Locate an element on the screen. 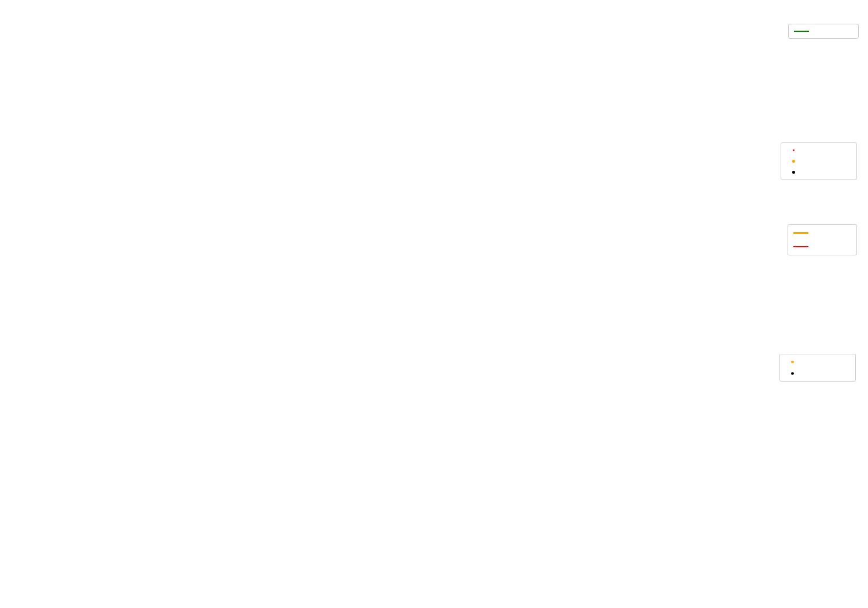 Image resolution: width=868 pixels, height=608 pixels. mag-line-swatch is located at coordinates (801, 247).